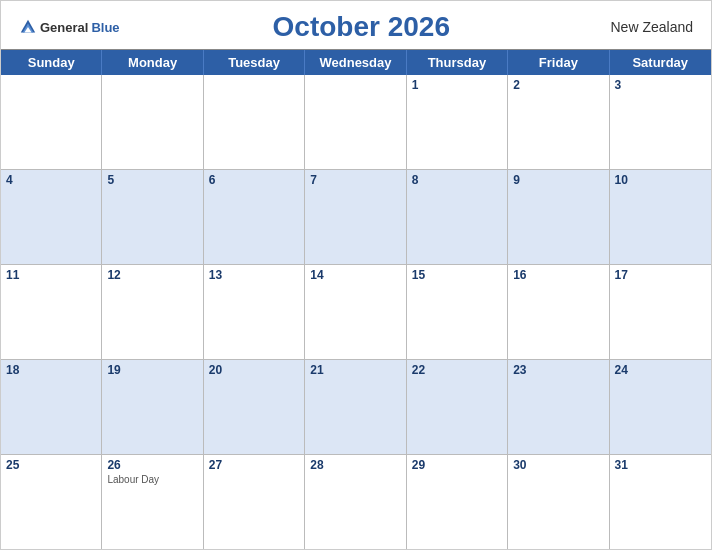 The image size is (712, 550). Describe the element at coordinates (356, 25) in the screenshot. I see `calendar-header: General Blue October 2026 New Zealand` at that location.